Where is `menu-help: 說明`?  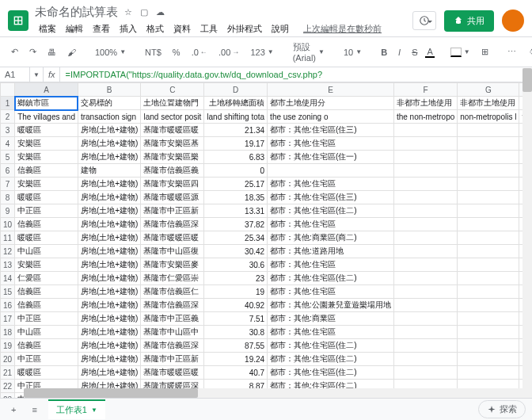
menu-help: 說明 is located at coordinates (280, 29).